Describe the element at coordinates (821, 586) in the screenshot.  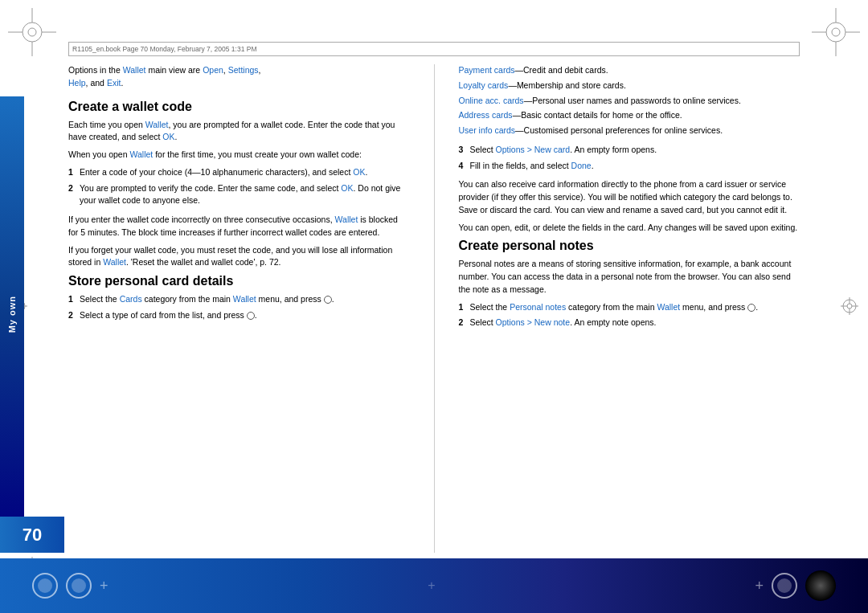
I see `footer-circle-dark` at that location.